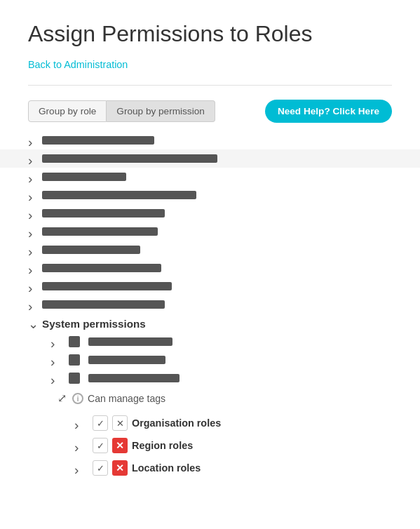 The width and height of the screenshot is (420, 529). What do you see at coordinates (78, 399) in the screenshot?
I see `info-icon: i` at bounding box center [78, 399].